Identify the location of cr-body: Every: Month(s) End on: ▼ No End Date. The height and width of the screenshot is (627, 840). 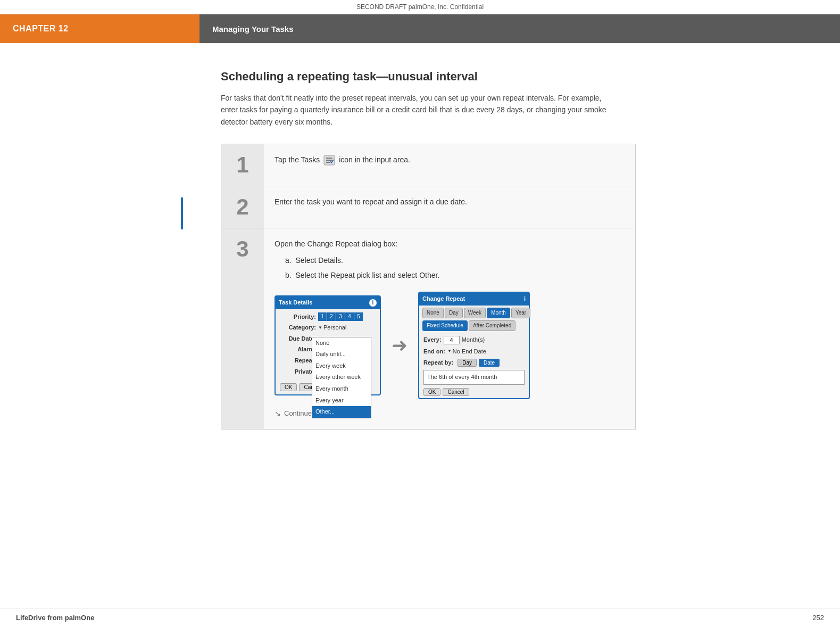
(474, 366).